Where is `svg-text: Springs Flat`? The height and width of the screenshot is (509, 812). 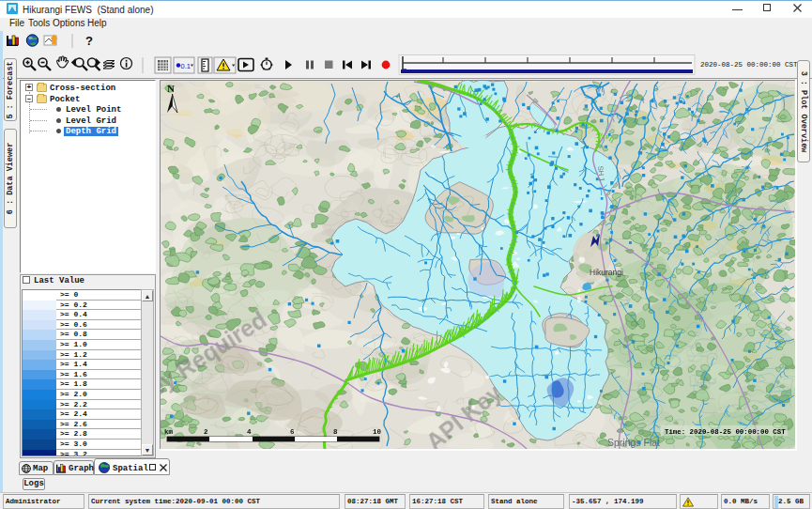
svg-text: Springs Flat is located at coordinates (634, 442).